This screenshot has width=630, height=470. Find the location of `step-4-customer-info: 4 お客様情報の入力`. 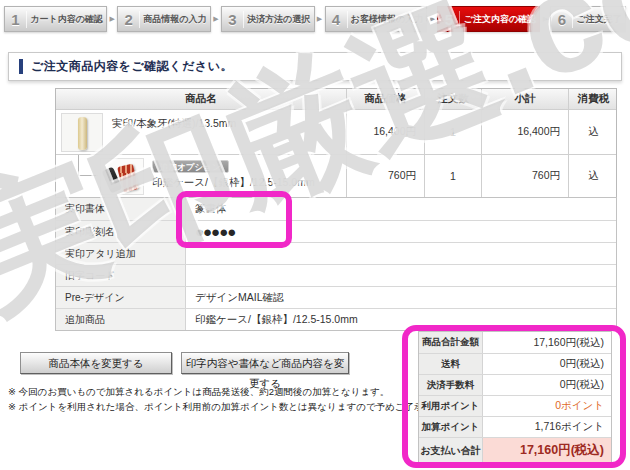

step-4-customer-info: 4 お客様情報の入力 is located at coordinates (376, 19).